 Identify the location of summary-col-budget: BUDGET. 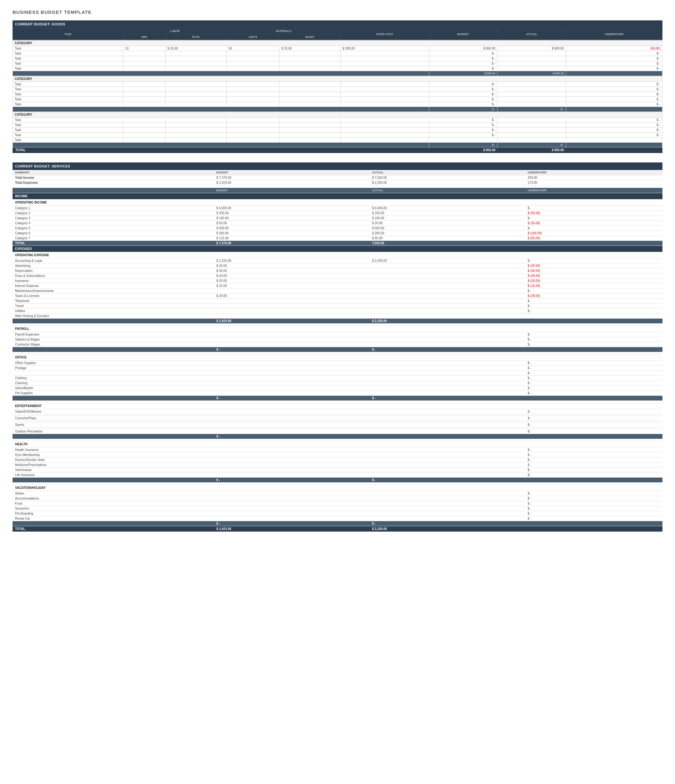
(291, 173).